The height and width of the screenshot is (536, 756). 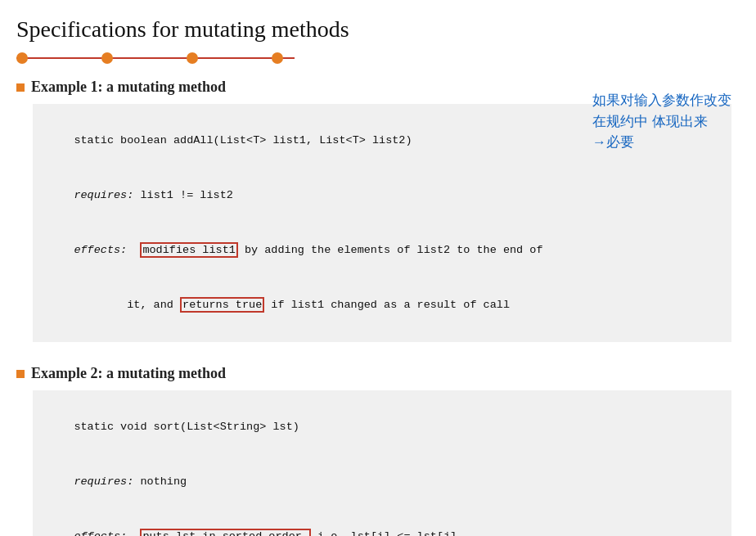 What do you see at coordinates (128, 373) in the screenshot?
I see `section-title-text-example2: Example 2: a mutating method` at bounding box center [128, 373].